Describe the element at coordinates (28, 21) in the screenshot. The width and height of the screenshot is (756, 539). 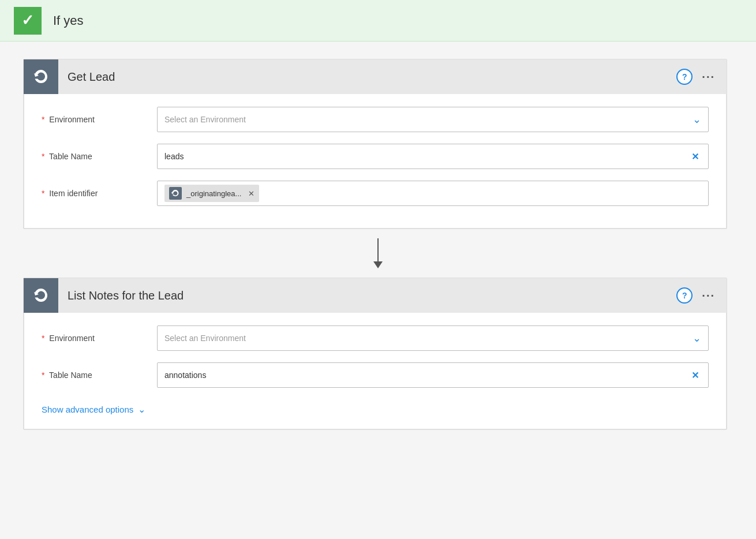
I see `check-icon: ✓` at that location.